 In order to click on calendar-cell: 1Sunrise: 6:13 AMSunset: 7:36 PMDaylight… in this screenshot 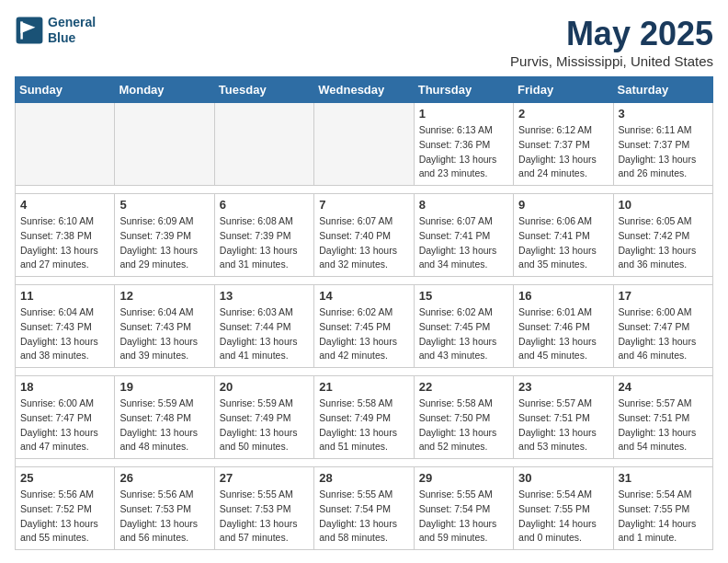, I will do `click(463, 144)`.